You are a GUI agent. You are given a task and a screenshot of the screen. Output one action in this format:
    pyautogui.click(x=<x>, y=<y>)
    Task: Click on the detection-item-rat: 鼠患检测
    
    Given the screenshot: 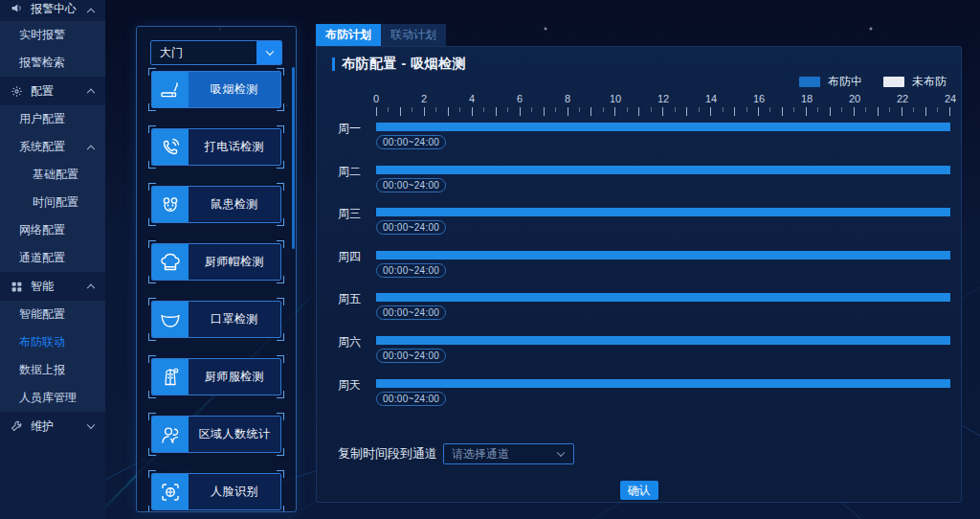 What is the action you would take?
    pyautogui.click(x=216, y=205)
    